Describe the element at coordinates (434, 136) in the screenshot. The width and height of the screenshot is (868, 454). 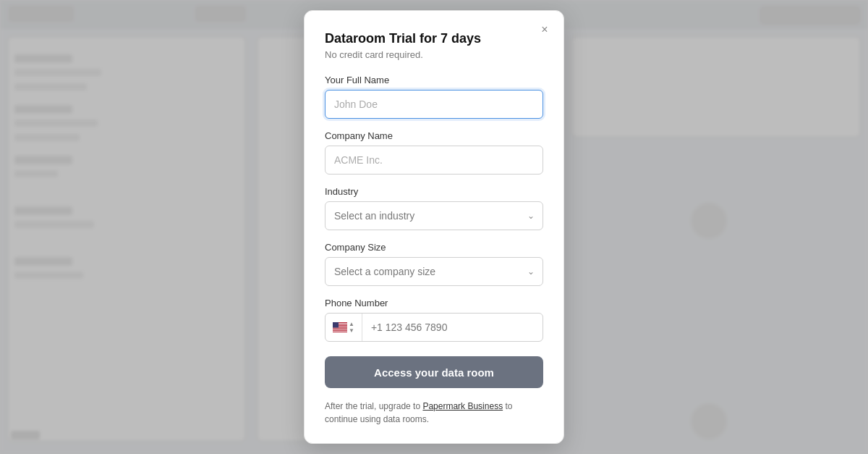
I see `company-name-label: Company Name` at that location.